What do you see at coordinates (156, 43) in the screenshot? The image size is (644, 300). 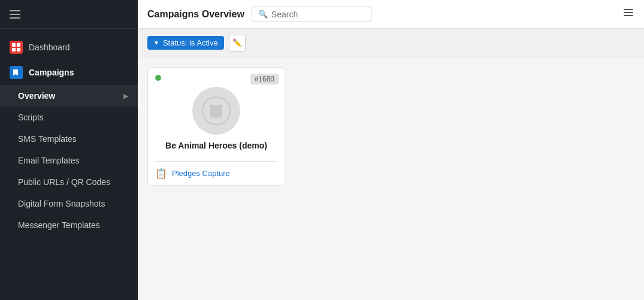 I see `filter-dropdown-icon: ▼` at bounding box center [156, 43].